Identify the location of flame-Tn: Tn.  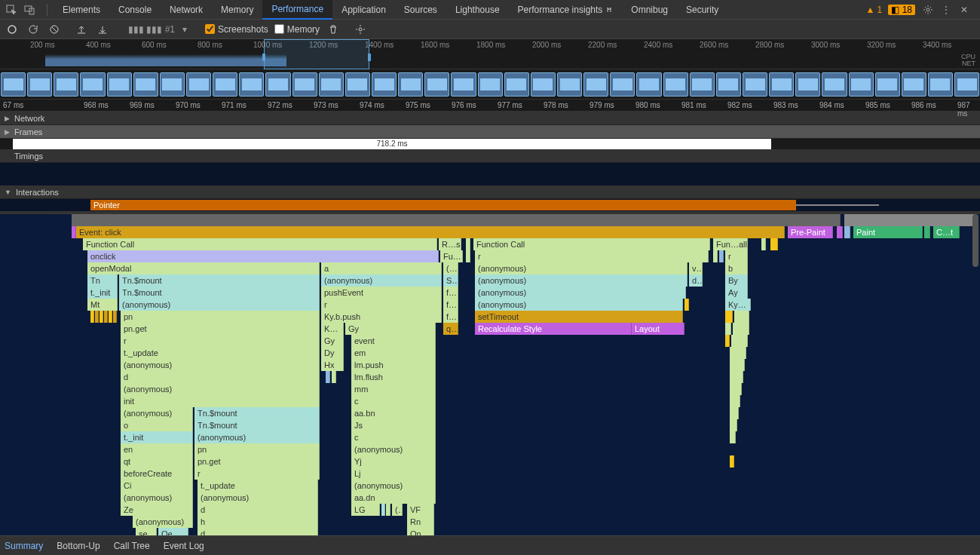
(103, 281).